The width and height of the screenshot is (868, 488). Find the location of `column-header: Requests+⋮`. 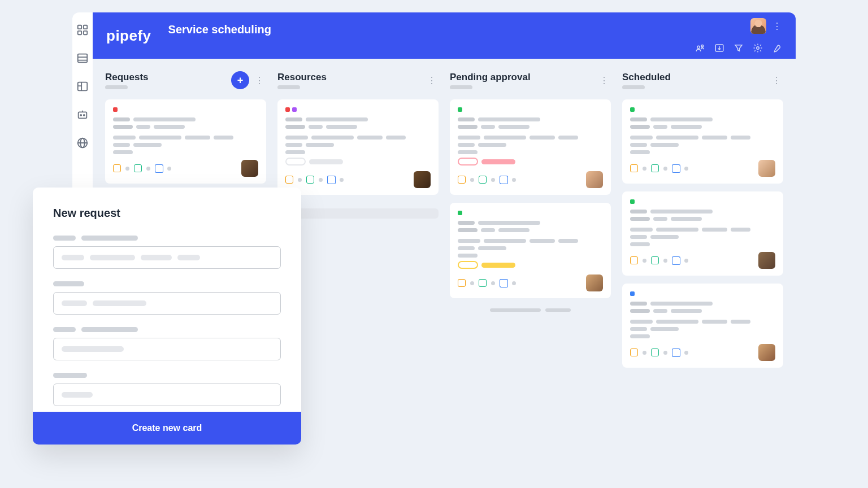

column-header: Requests+⋮ is located at coordinates (185, 80).